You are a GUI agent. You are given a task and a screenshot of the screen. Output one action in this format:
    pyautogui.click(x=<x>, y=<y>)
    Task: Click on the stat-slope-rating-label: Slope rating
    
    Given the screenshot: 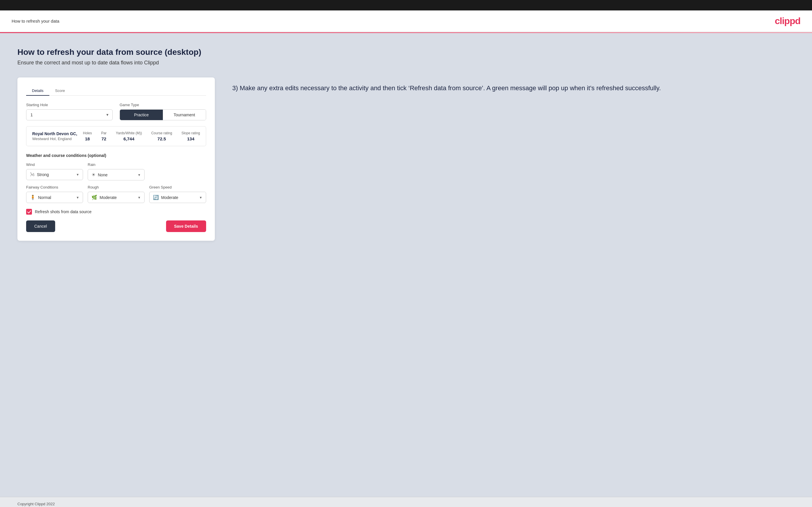 What is the action you would take?
    pyautogui.click(x=191, y=133)
    